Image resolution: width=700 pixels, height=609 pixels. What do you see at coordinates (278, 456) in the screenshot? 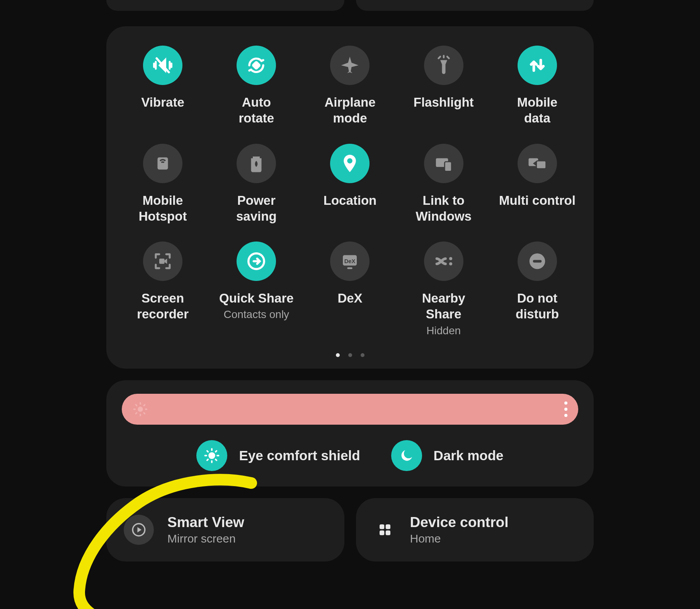
I see `toggle-eye-comfort: Eye comfort shield` at bounding box center [278, 456].